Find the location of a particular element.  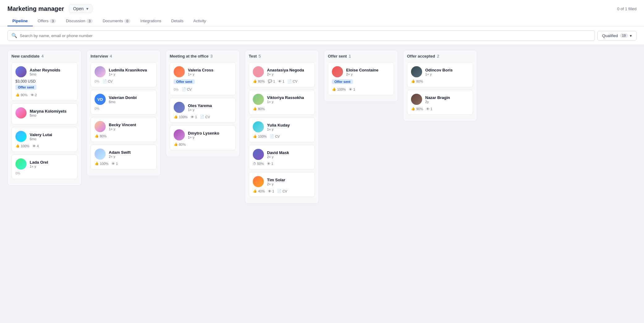

card-adam: Adam Swift 2+ y 👍100% 👁1 is located at coordinates (124, 157).